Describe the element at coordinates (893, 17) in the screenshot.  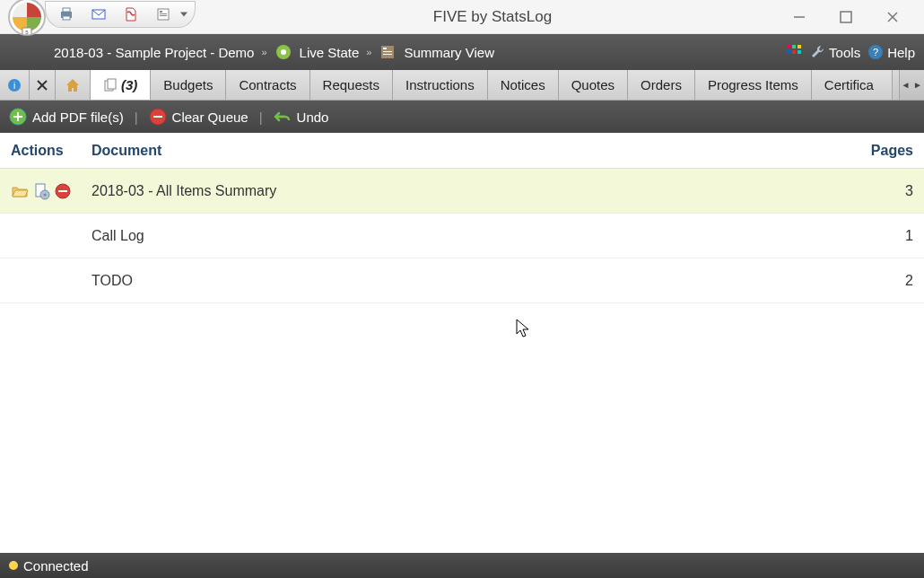
I see `close-button` at that location.